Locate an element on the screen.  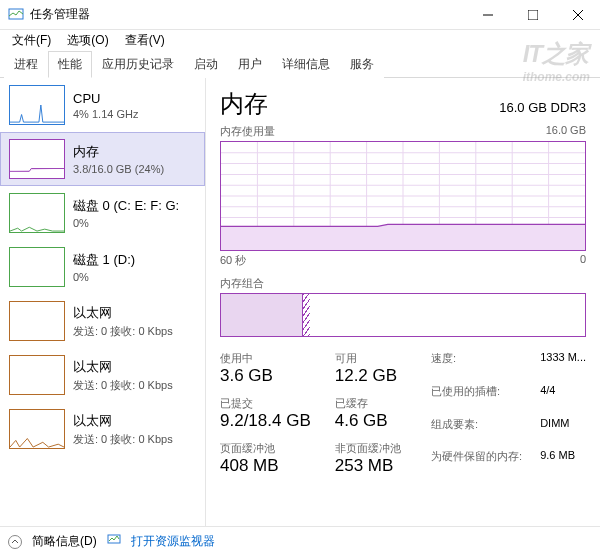
close-button is located at coordinates (578, 15).